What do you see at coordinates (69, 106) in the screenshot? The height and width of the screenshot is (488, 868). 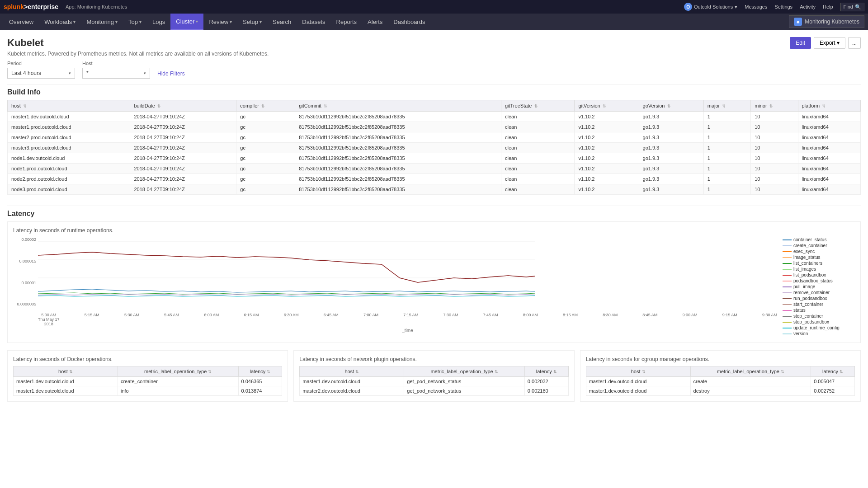 I see `col-host: host ⇅` at bounding box center [69, 106].